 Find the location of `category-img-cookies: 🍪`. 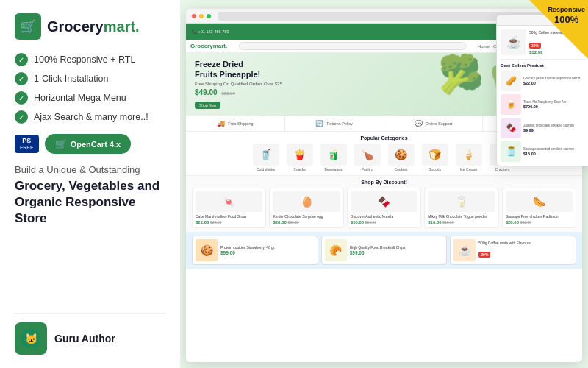

category-img-cookies: 🍪 is located at coordinates (401, 155).